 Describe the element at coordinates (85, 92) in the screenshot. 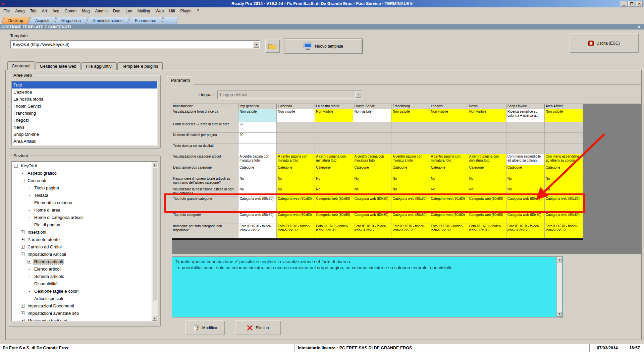

I see `aree-web-item-l-azienda: L'azienda` at that location.